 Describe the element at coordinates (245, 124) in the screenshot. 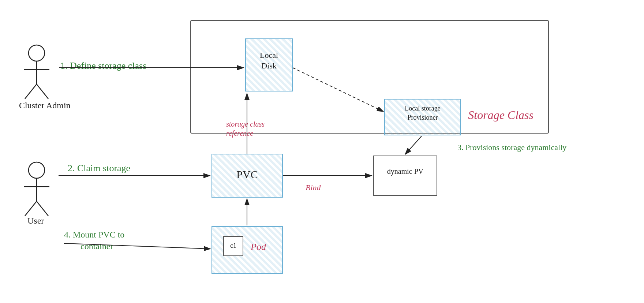

I see `storage-class-ref-line1: storage class` at that location.